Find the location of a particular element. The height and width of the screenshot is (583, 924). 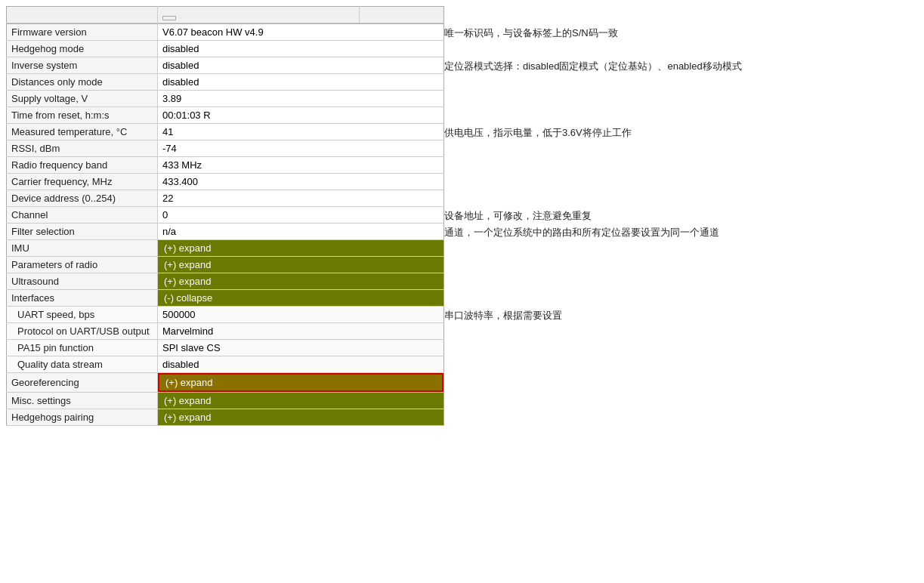

row-label: Inverse system is located at coordinates (82, 66).